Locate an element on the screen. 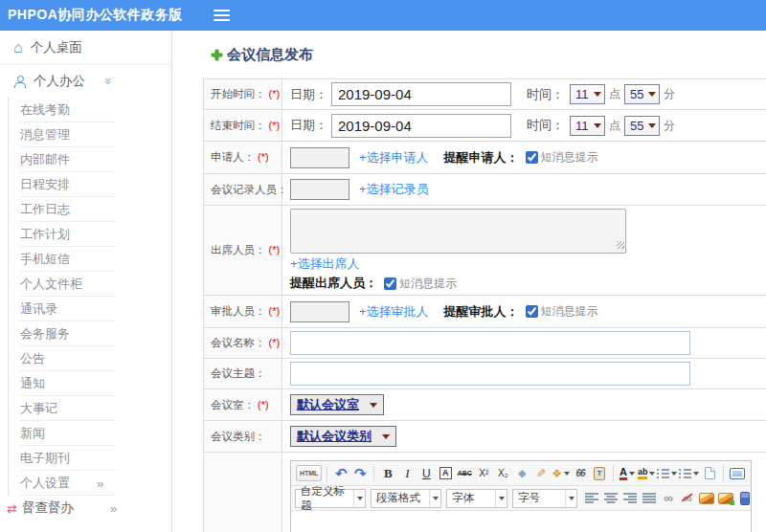 The image size is (766, 532). align-justify-button is located at coordinates (649, 498).